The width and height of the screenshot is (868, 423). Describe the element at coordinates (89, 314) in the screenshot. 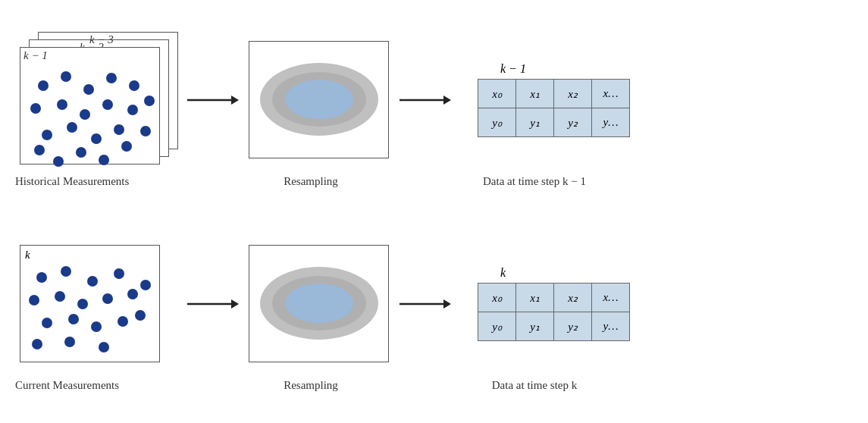

I see `dots-svg-bottom` at that location.